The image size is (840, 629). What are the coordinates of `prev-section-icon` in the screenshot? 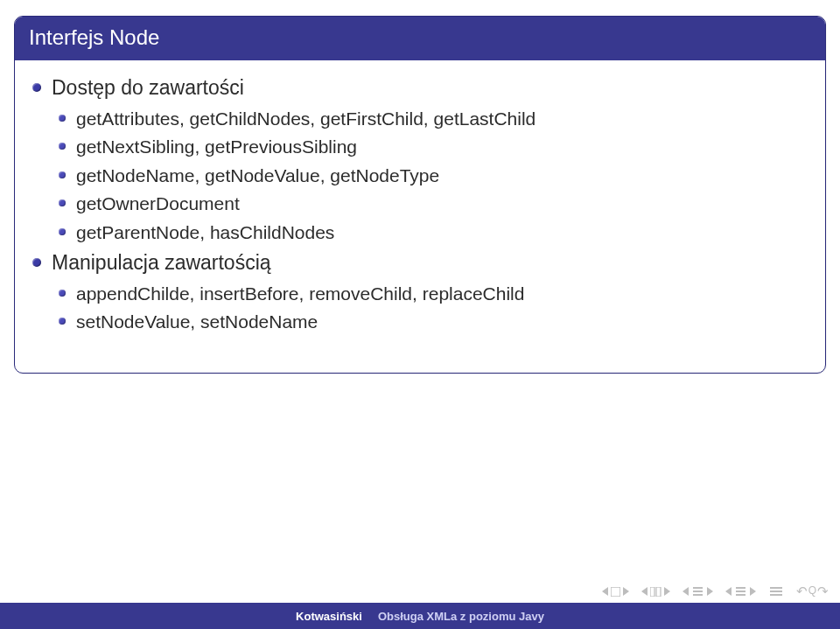 It's located at (644, 591).